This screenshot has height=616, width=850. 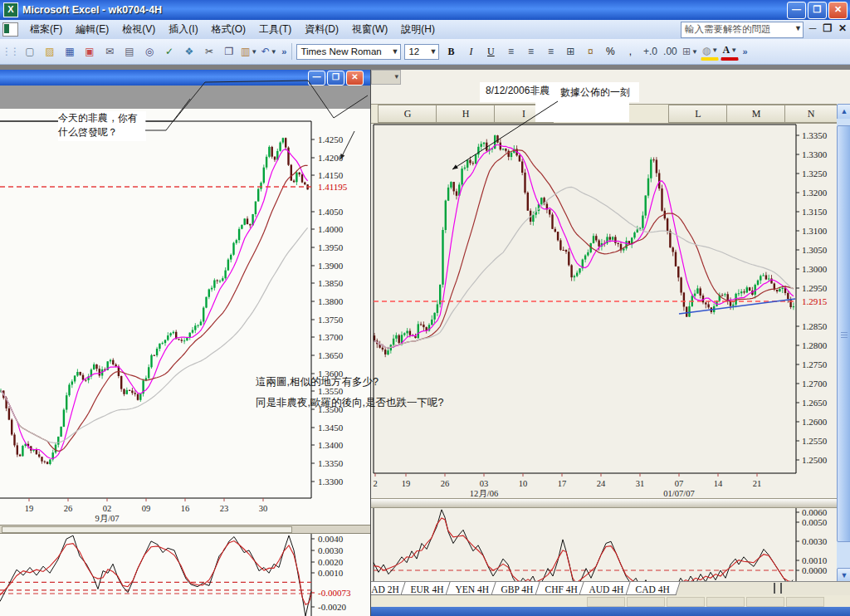 I want to click on bold-button: B, so click(x=451, y=51).